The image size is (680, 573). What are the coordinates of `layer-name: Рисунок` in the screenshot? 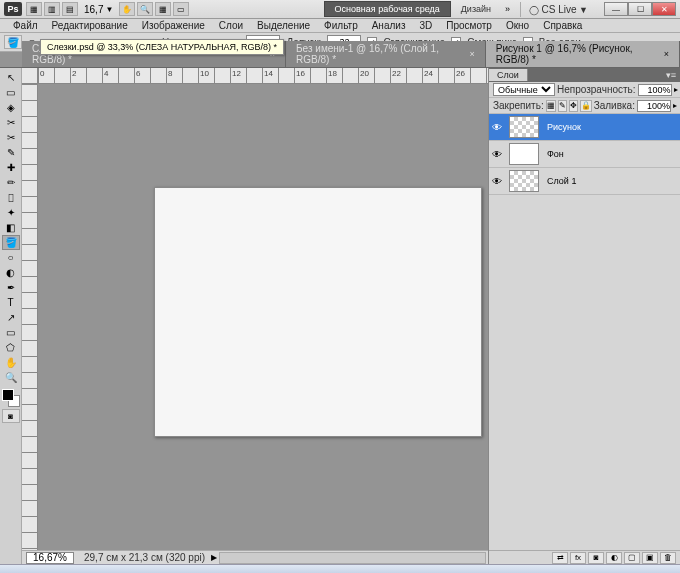 It's located at (612, 127).